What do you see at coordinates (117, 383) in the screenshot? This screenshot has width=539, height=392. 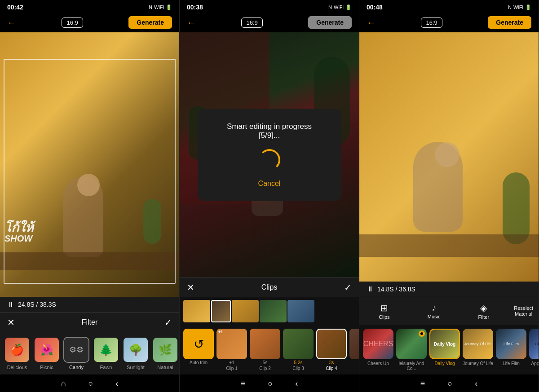 I see `nav-back-1: ‹` at bounding box center [117, 383].